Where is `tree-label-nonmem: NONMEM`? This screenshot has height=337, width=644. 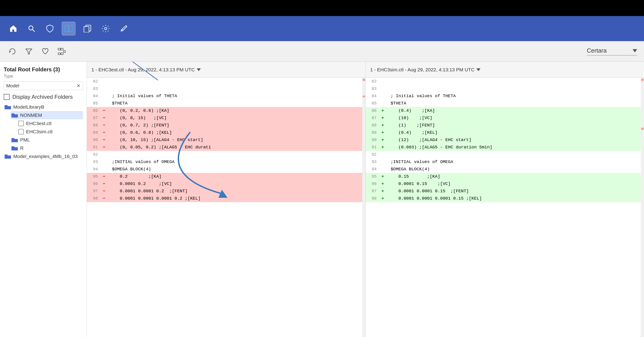 tree-label-nonmem: NONMEM is located at coordinates (31, 115).